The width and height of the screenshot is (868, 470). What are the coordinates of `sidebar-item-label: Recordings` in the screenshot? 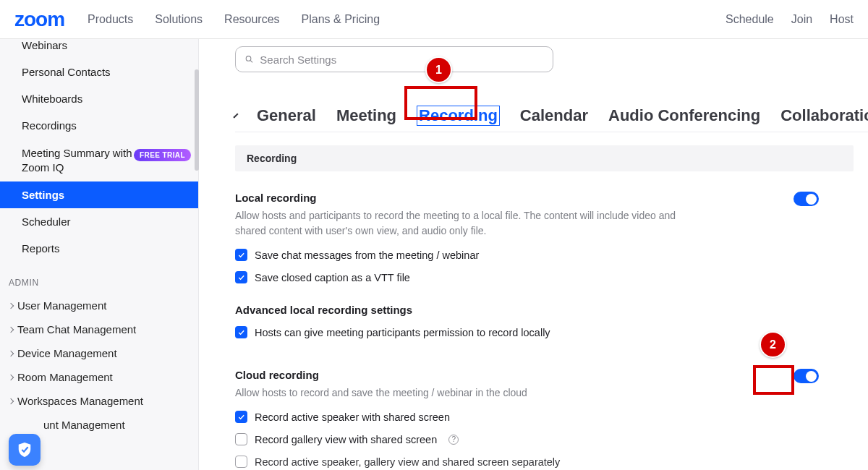 It's located at (49, 126).